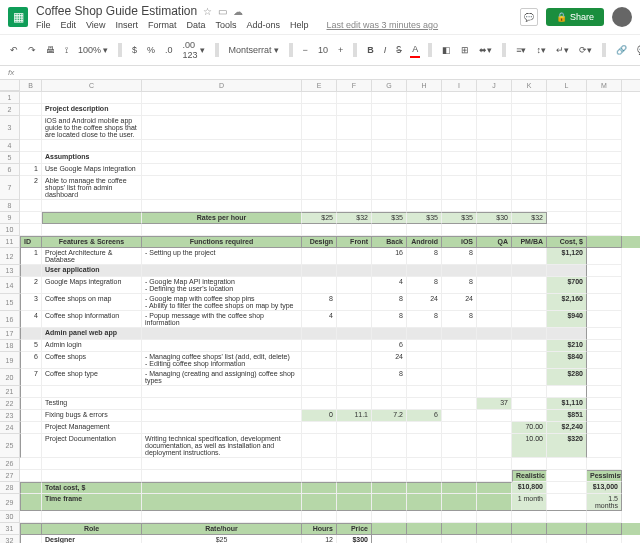 The image size is (640, 543). Describe the element at coordinates (10, 346) in the screenshot. I see `row-header: 18` at that location.